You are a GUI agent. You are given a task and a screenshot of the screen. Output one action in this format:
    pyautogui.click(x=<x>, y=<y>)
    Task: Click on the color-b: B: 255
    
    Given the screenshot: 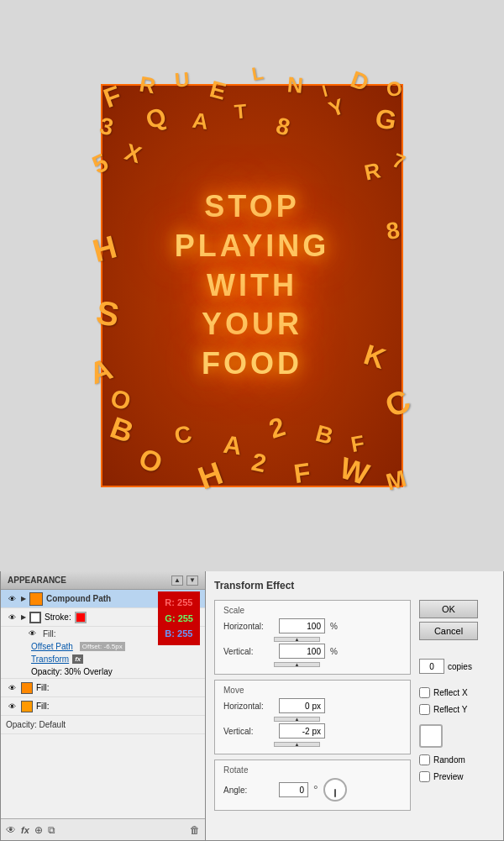 What is the action you would take?
    pyautogui.click(x=179, y=633)
    